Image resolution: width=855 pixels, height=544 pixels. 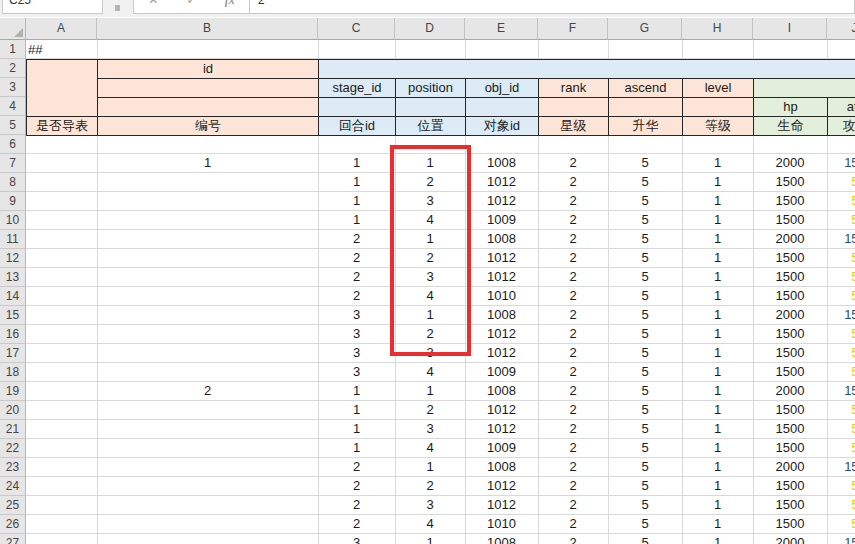 I want to click on column-header-C: C, so click(x=356, y=29).